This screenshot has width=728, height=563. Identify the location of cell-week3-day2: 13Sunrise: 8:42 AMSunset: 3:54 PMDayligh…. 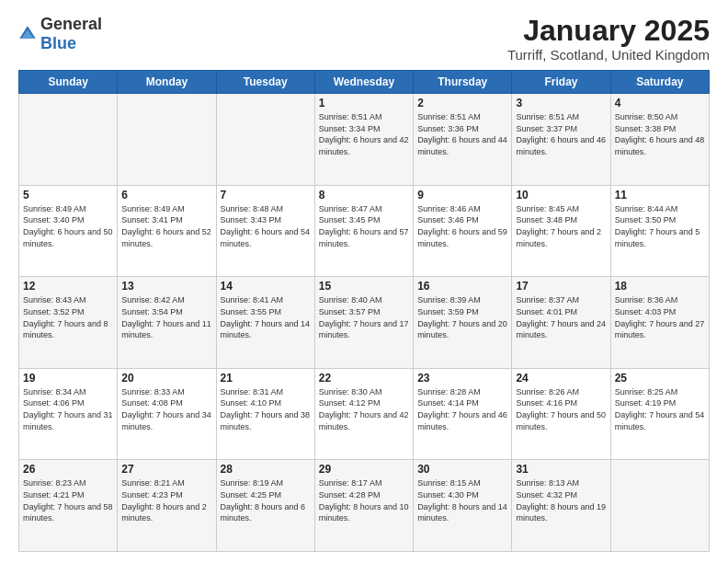
(167, 323).